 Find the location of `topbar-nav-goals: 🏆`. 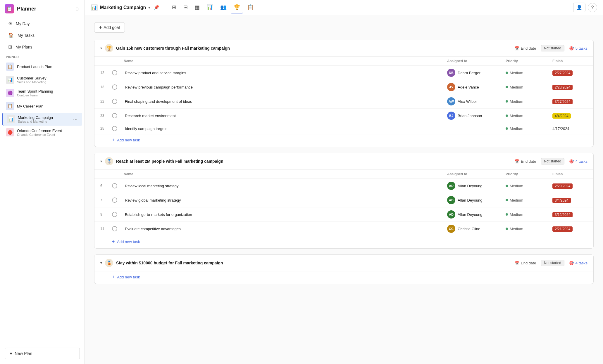

topbar-nav-goals: 🏆 is located at coordinates (237, 8).